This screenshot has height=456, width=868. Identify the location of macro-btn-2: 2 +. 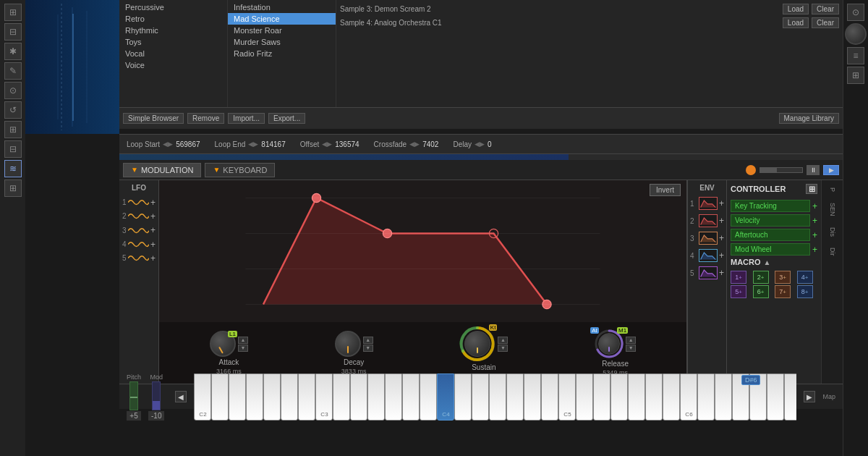
(761, 277).